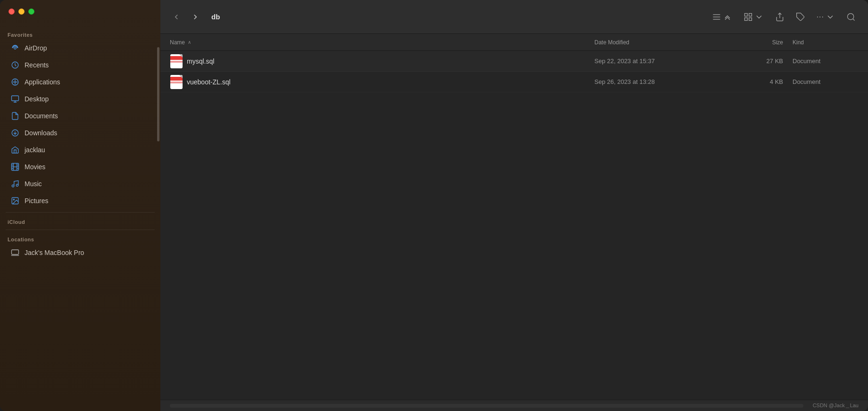  What do you see at coordinates (514, 42) in the screenshot?
I see `file-list-header: Name ∧ Date Modified Size Kind` at bounding box center [514, 42].